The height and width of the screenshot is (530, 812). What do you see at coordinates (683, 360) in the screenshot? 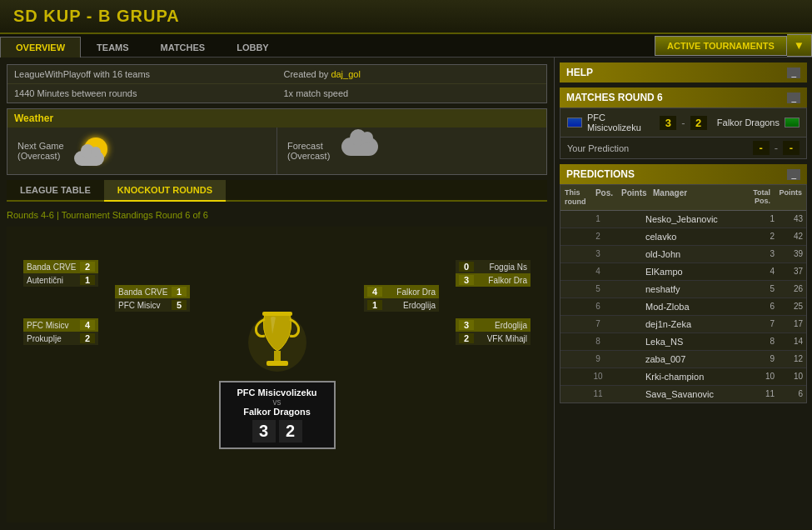
I see `prediction-table-row: 9 zaba_007 9 12` at bounding box center [683, 360].